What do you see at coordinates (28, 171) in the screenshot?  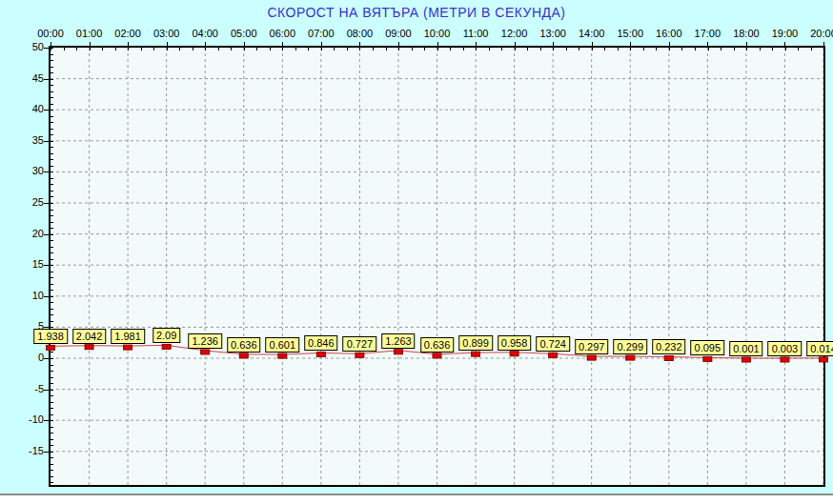 I see `y-tick-label: 30` at bounding box center [28, 171].